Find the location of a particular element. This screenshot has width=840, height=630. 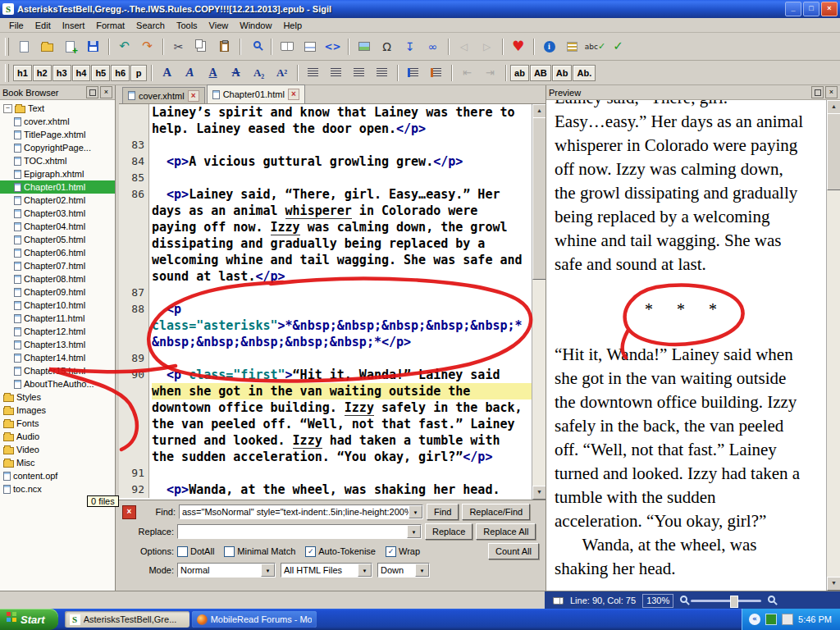

tree-item-chapter02-html: Chapter02.html is located at coordinates (57, 200).